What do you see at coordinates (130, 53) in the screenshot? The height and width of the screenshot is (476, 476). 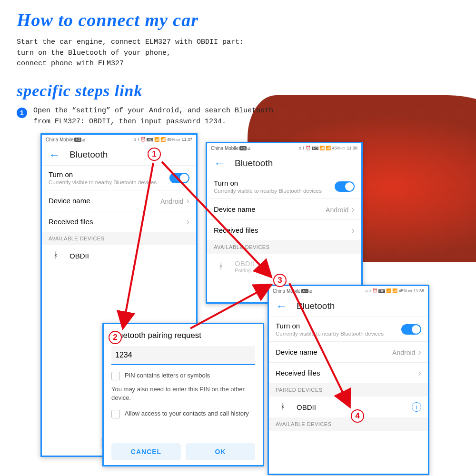 I see `intro-text: Start the car engine, connect ELM327 wit…` at bounding box center [130, 53].